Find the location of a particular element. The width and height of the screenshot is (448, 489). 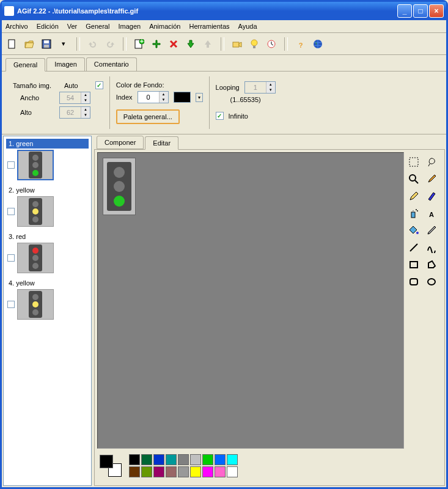

menu-ver: Ver is located at coordinates (72, 26).